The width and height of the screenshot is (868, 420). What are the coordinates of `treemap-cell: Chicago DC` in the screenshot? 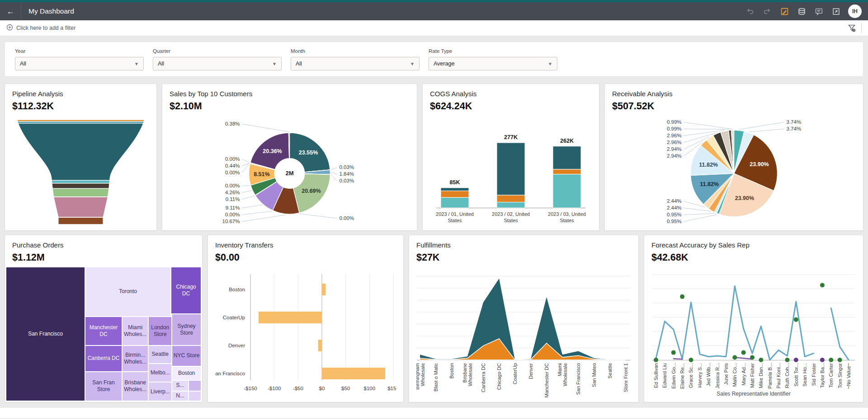 It's located at (186, 290).